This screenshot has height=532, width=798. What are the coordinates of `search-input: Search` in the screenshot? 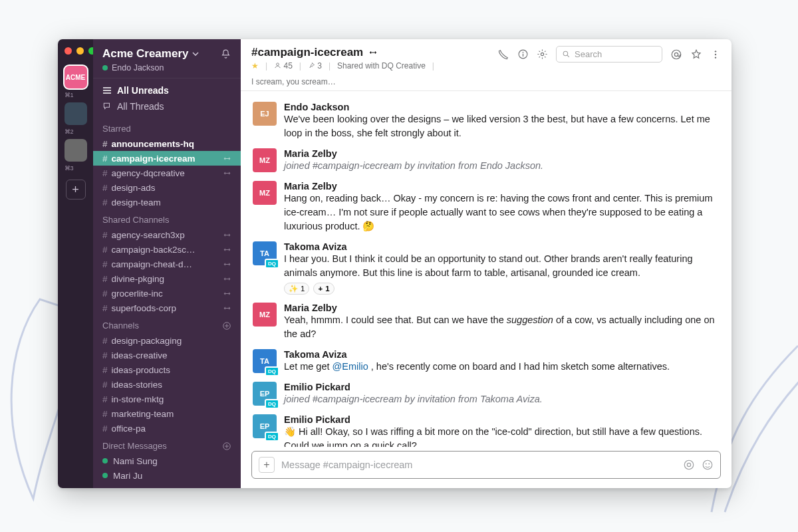 It's located at (609, 55).